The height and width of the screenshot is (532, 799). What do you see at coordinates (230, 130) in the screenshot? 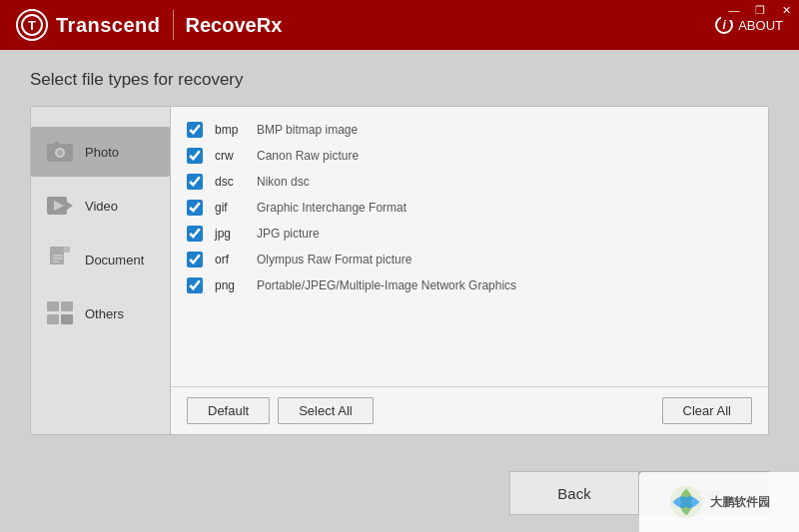
I see `ext-bmp: bmp` at bounding box center [230, 130].